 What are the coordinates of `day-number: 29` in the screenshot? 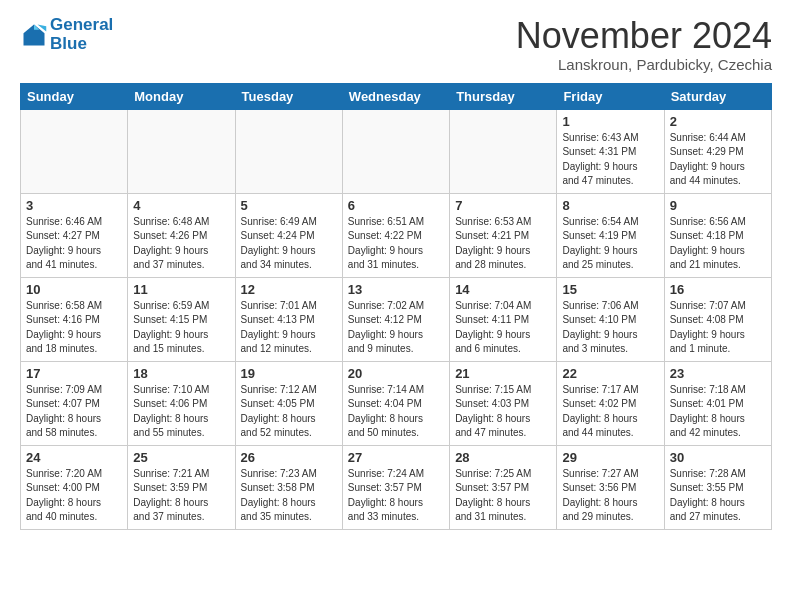 It's located at (610, 458).